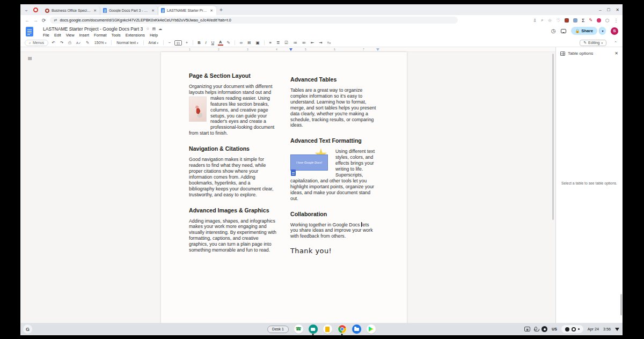 The height and width of the screenshot is (339, 644). I want to click on inline-photo-image, so click(197, 109).